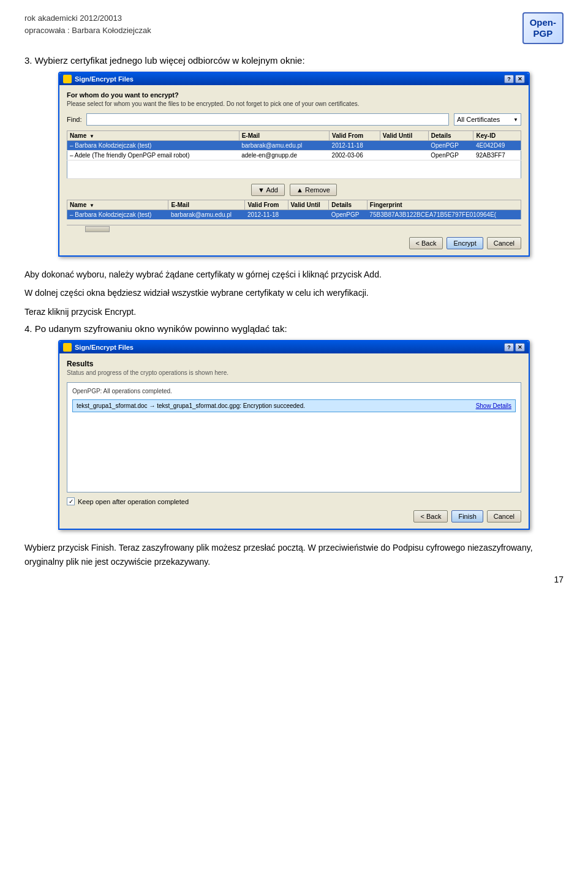 The height and width of the screenshot is (879, 588). Describe the element at coordinates (431, 516) in the screenshot. I see `back-button-2: < Back` at that location.